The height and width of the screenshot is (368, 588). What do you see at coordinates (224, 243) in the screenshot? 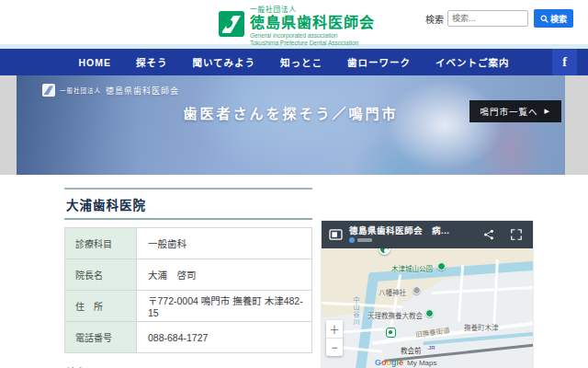
I see `row-value: 一般歯科` at bounding box center [224, 243].